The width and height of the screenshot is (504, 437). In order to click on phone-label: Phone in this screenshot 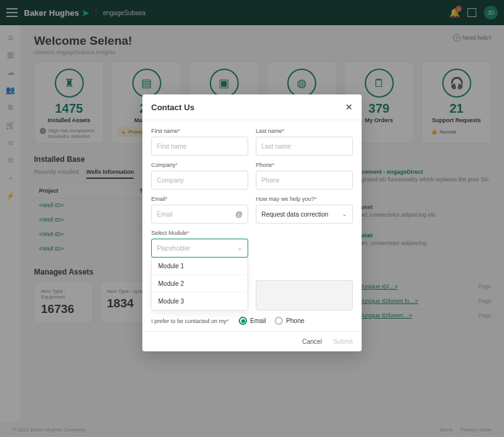, I will do `click(264, 165)`.